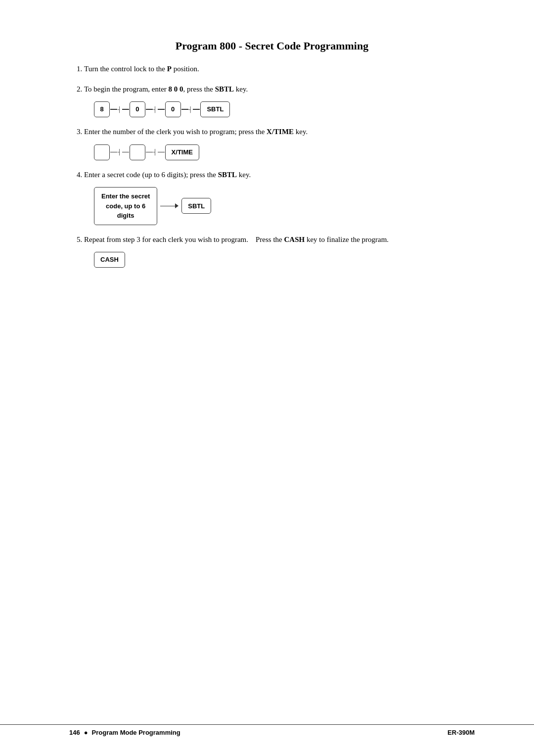 Image resolution: width=534 pixels, height=756 pixels. I want to click on arrow-to-sbtl, so click(169, 206).